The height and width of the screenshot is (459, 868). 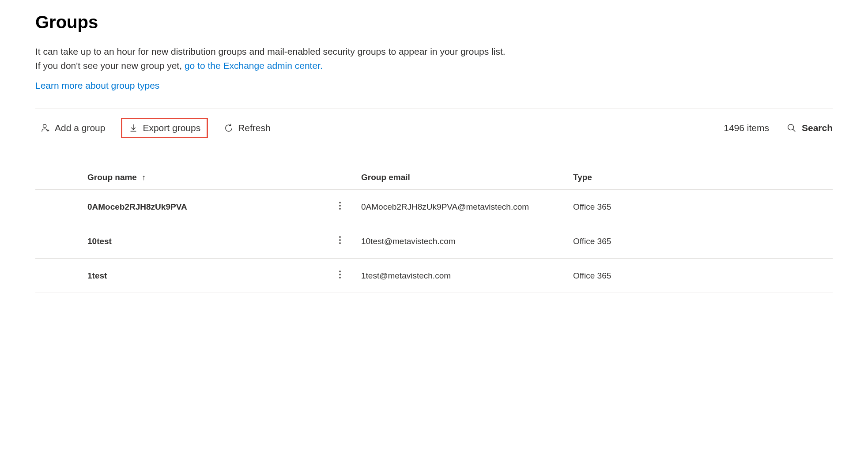 What do you see at coordinates (434, 128) in the screenshot?
I see `toolbar: Add a group Export groups Refresh 1496 i…` at bounding box center [434, 128].